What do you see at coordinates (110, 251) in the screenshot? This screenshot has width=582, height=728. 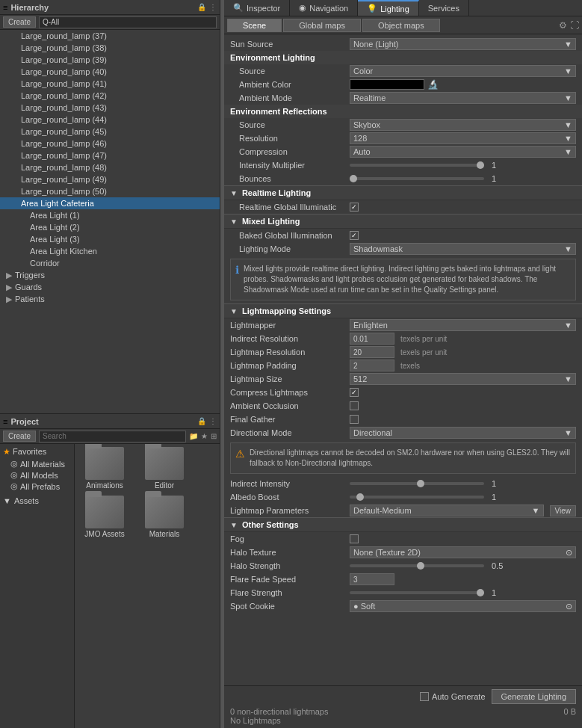 I see `list-item: Area Light Kitchen` at bounding box center [110, 251].